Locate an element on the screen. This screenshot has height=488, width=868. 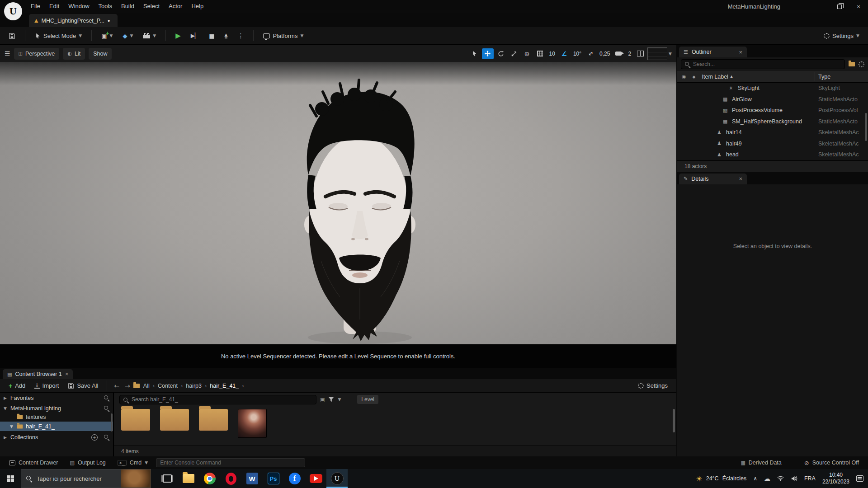
asset-search-input is located at coordinates (218, 399).